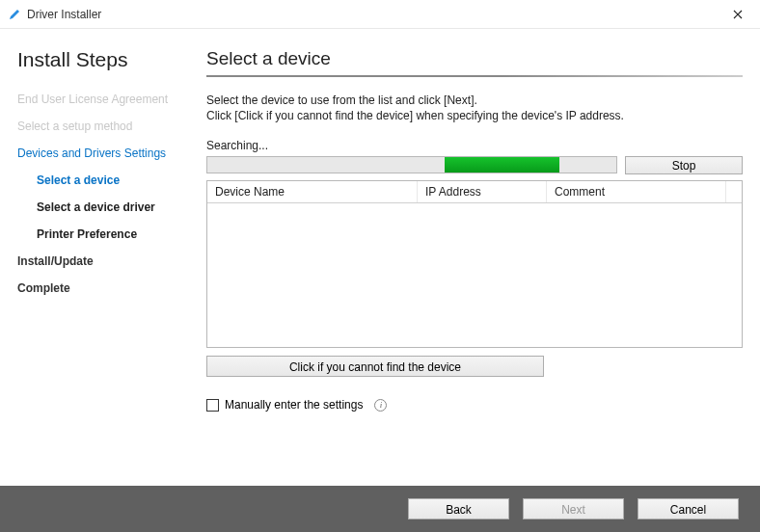 This screenshot has height=532, width=760. Describe the element at coordinates (109, 207) in the screenshot. I see `substep-select-driver: Select a device driver` at that location.